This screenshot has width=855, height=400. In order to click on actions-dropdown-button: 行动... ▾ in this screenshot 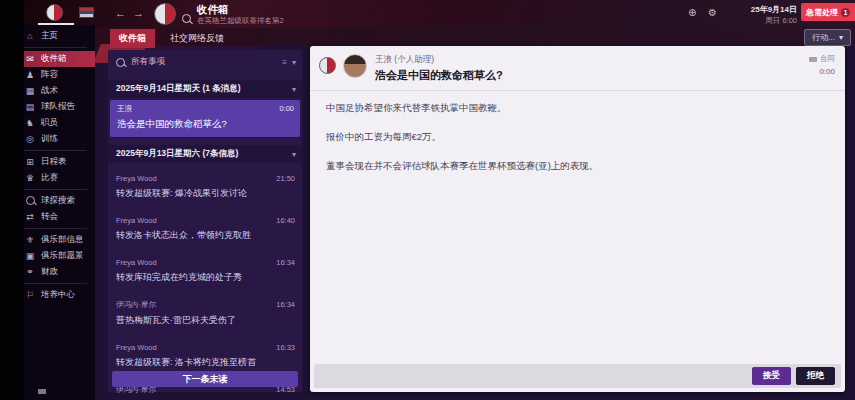, I will do `click(828, 38)`.